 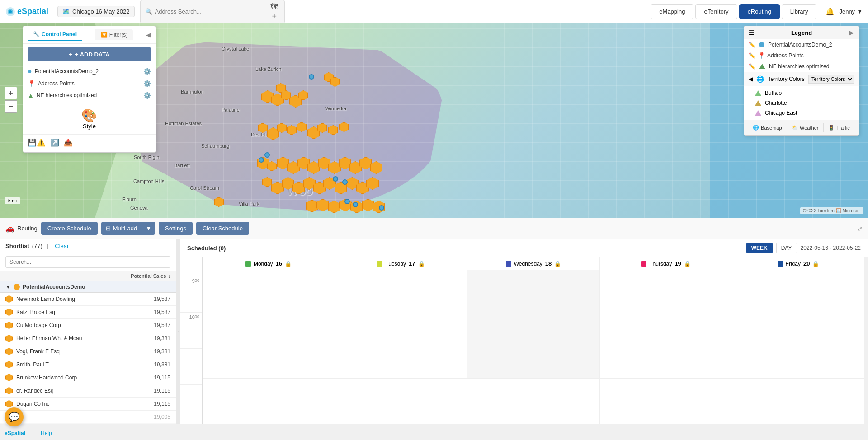 I want to click on user-chevron-icon: ▼, so click(x=860, y=12).